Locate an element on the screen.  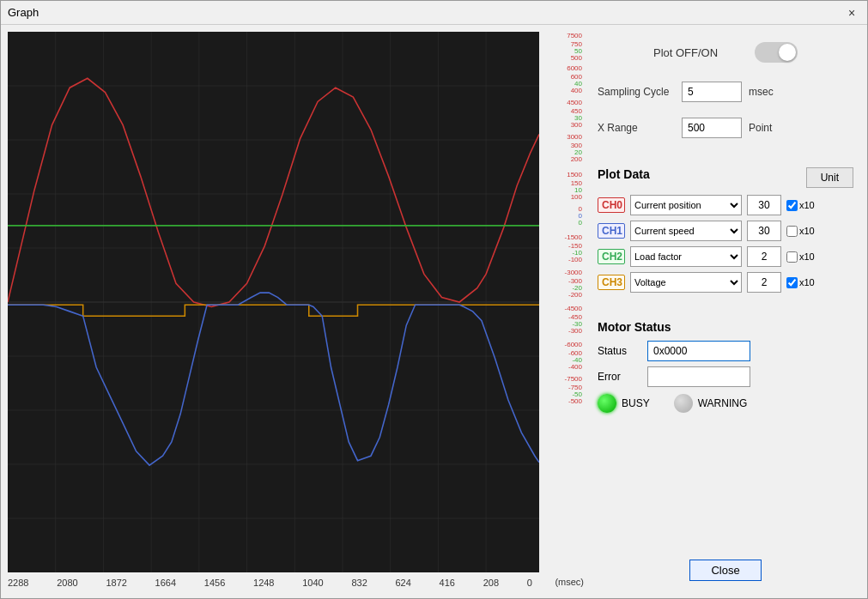
ch0-scale-input is located at coordinates (764, 205).